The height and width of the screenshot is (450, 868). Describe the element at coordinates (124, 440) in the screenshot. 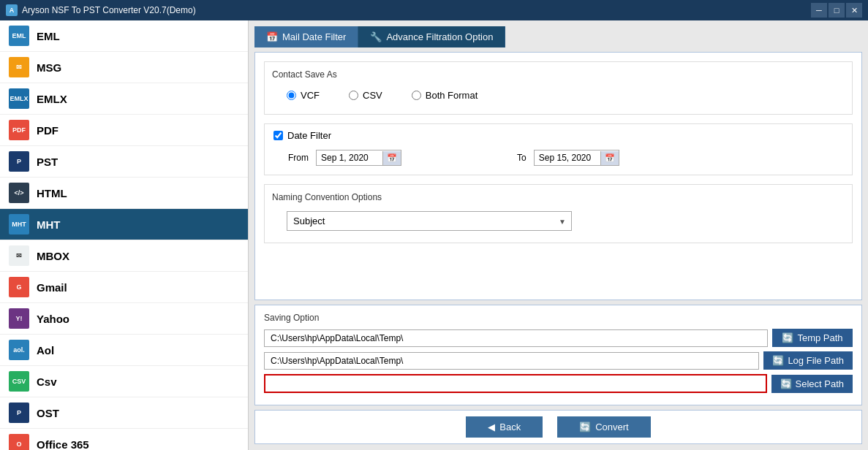

I see `sidebar-item-office365: OOffice 365` at that location.